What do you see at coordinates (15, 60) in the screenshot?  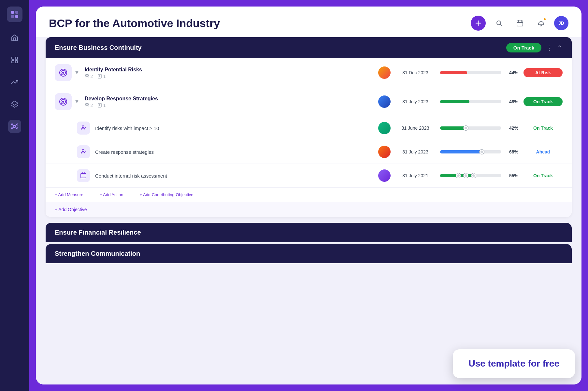 I see `sidebar-item-list` at bounding box center [15, 60].